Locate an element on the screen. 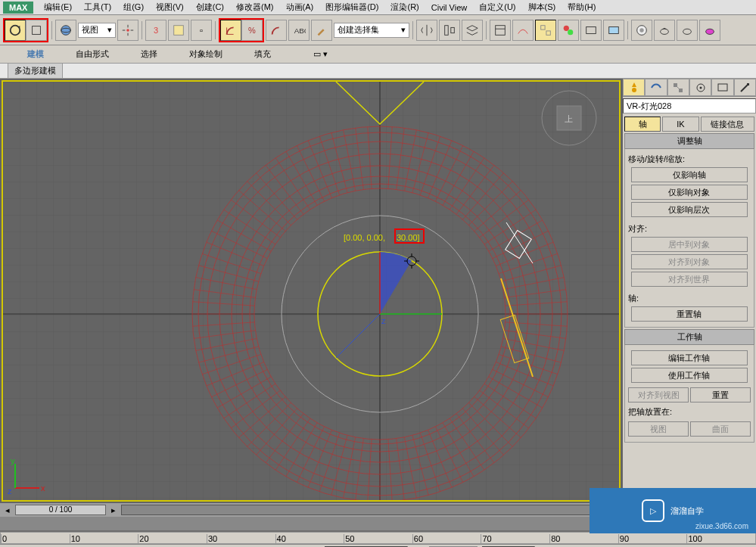 The width and height of the screenshot is (756, 547). time-tick: 90 is located at coordinates (652, 539).